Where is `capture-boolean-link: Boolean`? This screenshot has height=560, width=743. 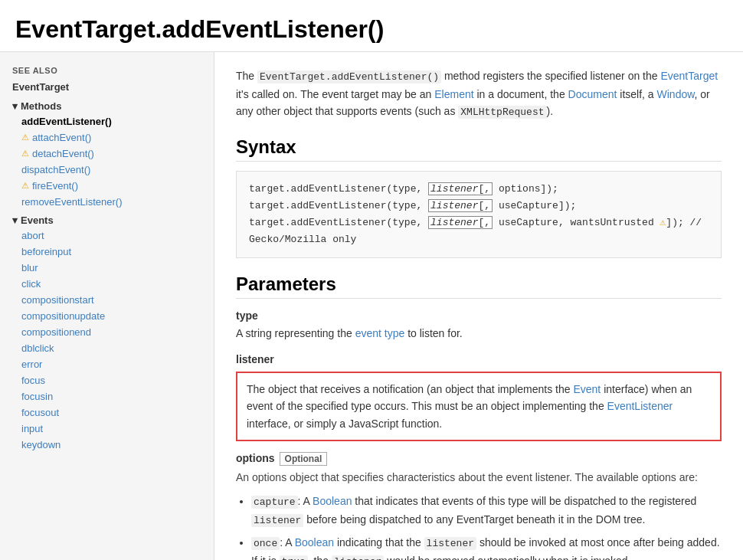 capture-boolean-link: Boolean is located at coordinates (332, 501).